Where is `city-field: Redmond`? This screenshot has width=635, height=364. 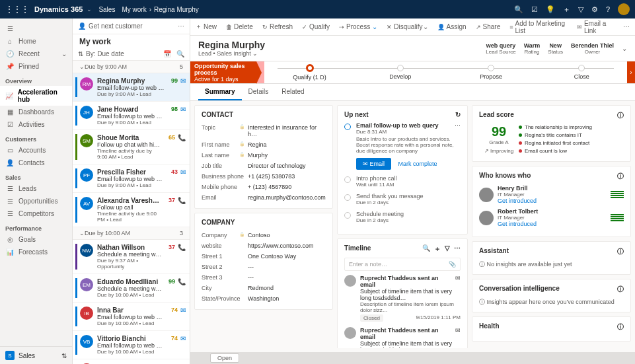
city-field: Redmond is located at coordinates (287, 288).